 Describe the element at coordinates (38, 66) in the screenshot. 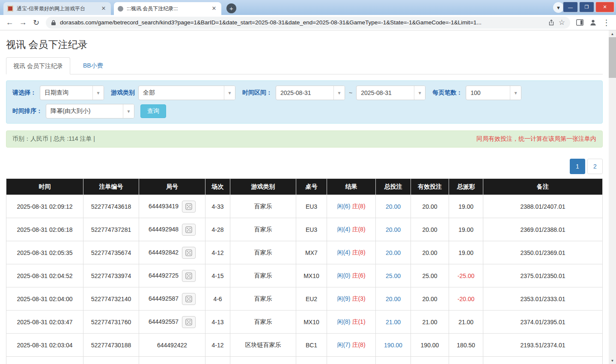

I see `tab-betrecord: 视讯 会员下注纪录` at that location.